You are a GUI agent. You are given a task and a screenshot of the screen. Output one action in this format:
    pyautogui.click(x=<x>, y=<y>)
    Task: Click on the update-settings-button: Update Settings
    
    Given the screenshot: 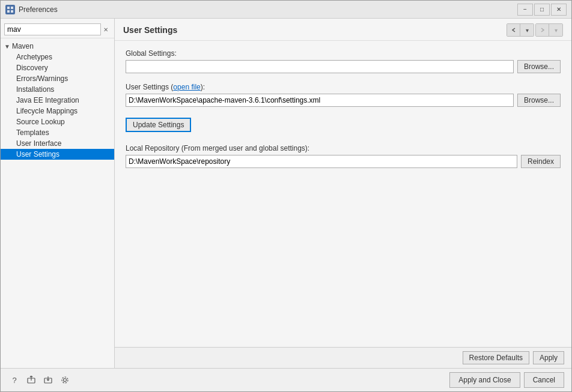 What is the action you would take?
    pyautogui.click(x=159, y=125)
    